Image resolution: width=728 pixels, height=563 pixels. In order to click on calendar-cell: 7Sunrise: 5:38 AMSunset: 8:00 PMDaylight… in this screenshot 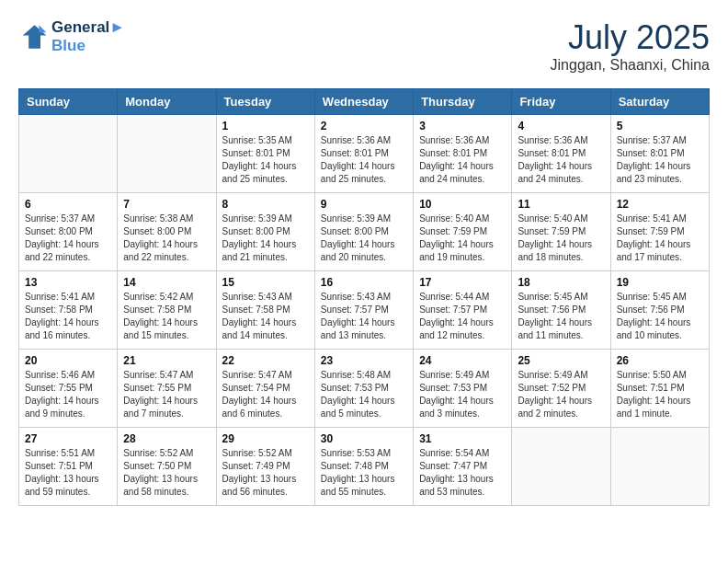, I will do `click(167, 232)`.